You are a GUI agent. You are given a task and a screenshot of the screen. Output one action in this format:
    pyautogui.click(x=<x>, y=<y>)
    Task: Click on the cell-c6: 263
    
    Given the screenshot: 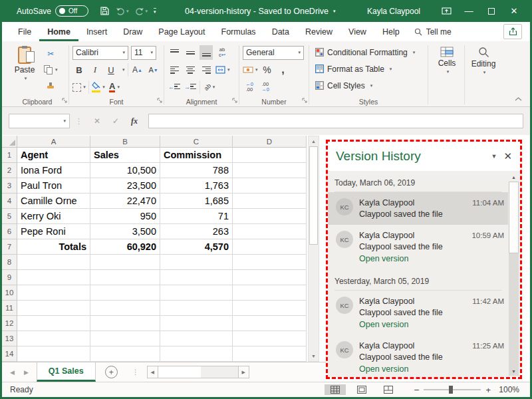 What is the action you would take?
    pyautogui.click(x=197, y=231)
    